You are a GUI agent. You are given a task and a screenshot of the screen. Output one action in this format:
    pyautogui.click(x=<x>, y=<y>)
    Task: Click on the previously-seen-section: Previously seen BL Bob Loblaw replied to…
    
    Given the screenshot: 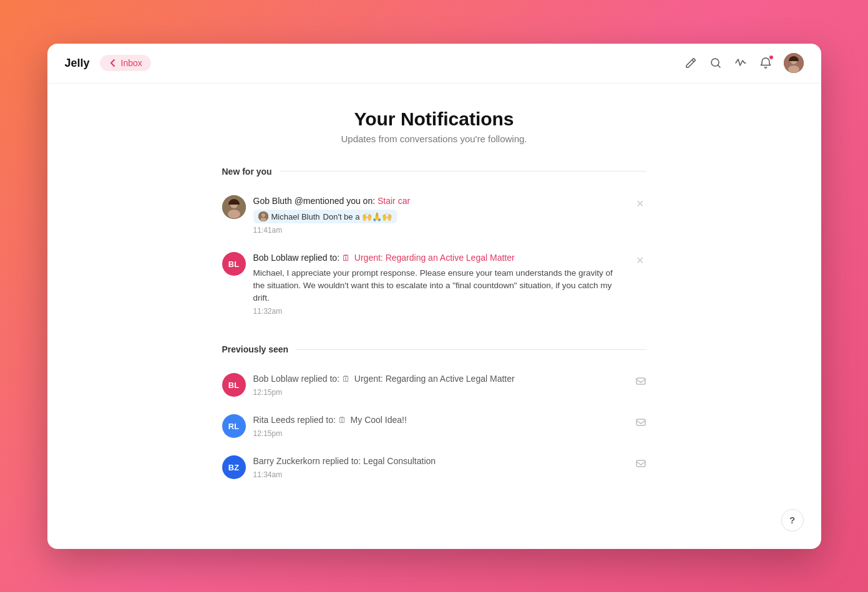 What is the action you would take?
    pyautogui.click(x=434, y=416)
    